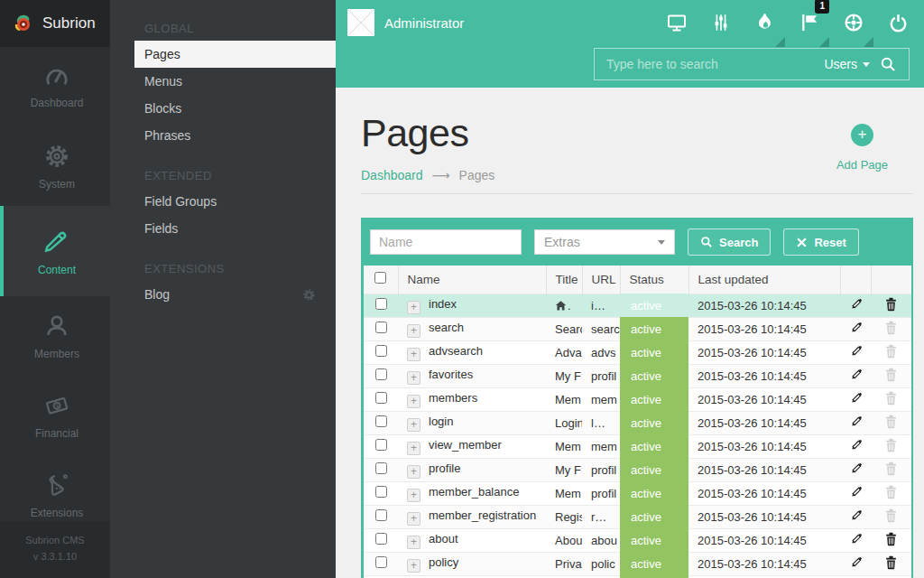 The width and height of the screenshot is (924, 578). Describe the element at coordinates (57, 270) in the screenshot. I see `sidebar-item-label: Content` at that location.